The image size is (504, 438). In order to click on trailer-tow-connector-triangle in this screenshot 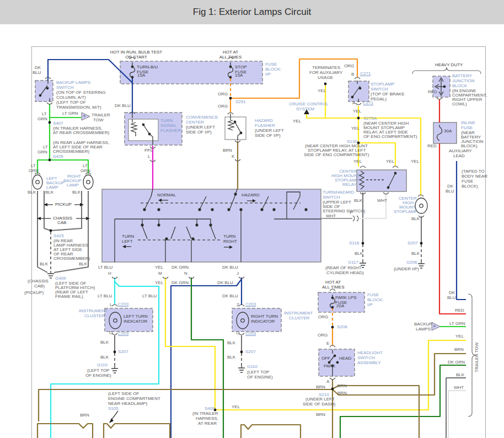, I will do `click(86, 116)`.